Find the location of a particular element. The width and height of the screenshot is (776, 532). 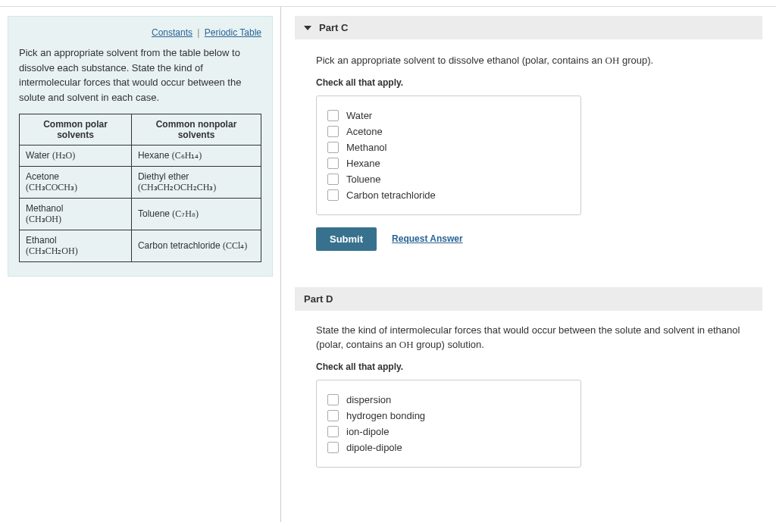

question-pre: Pick an appropriate solvent to dissolve … is located at coordinates (461, 61).